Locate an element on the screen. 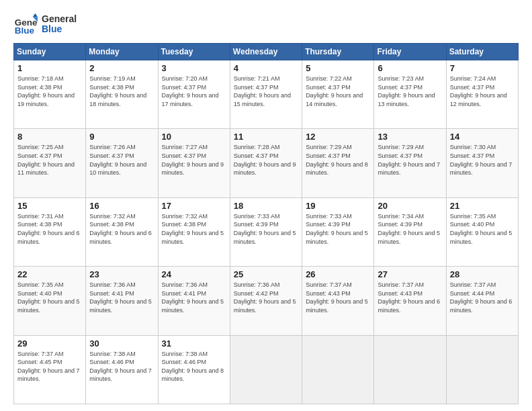  table-row: 28Sunrise: 7:37 AMSunset: 4:44 PMDayligh… is located at coordinates (482, 301).